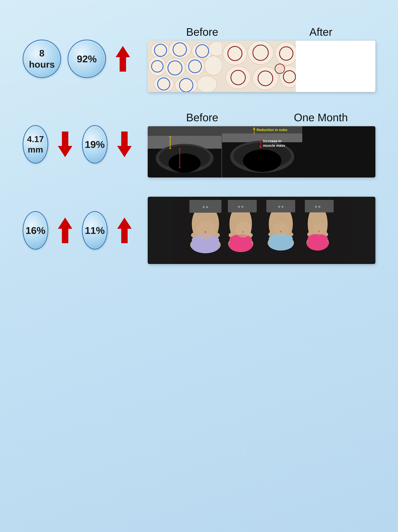  I want to click on svg-text: Increase in, so click(272, 141).